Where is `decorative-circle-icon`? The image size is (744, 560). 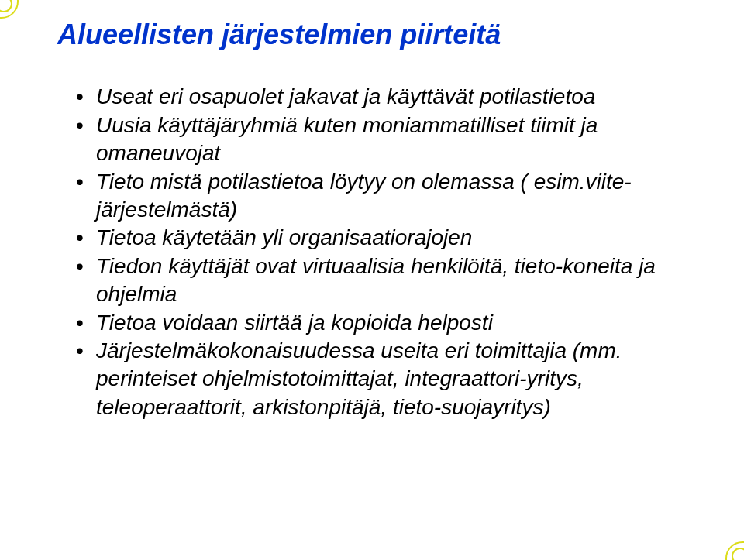
decorative-circle-icon is located at coordinates (738, 554).